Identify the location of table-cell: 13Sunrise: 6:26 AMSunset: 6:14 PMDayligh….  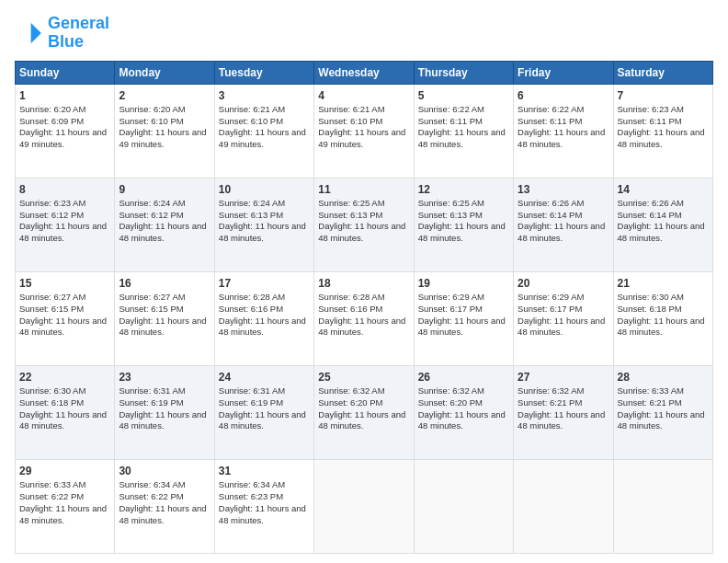
(563, 224).